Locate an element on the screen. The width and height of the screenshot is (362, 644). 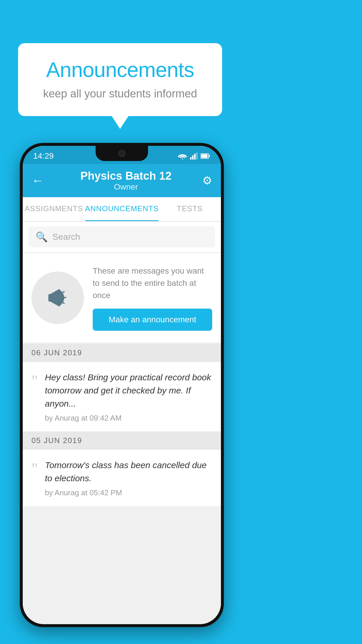
phone-camera is located at coordinates (122, 153).